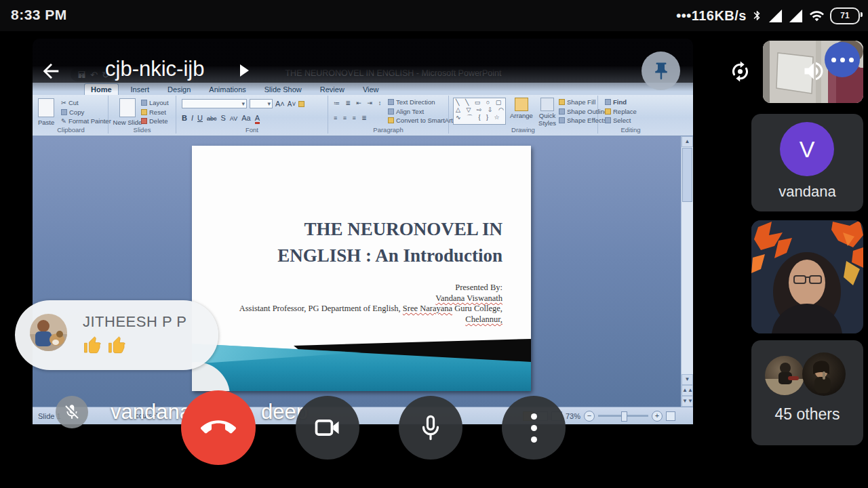 The height and width of the screenshot is (488, 868). Describe the element at coordinates (51, 71) in the screenshot. I see `back-button` at that location.